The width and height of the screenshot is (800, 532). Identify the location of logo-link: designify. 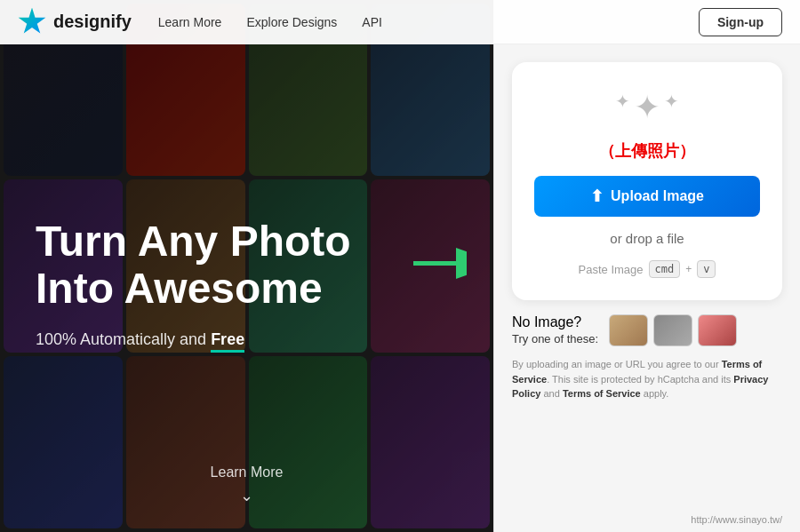
(75, 22).